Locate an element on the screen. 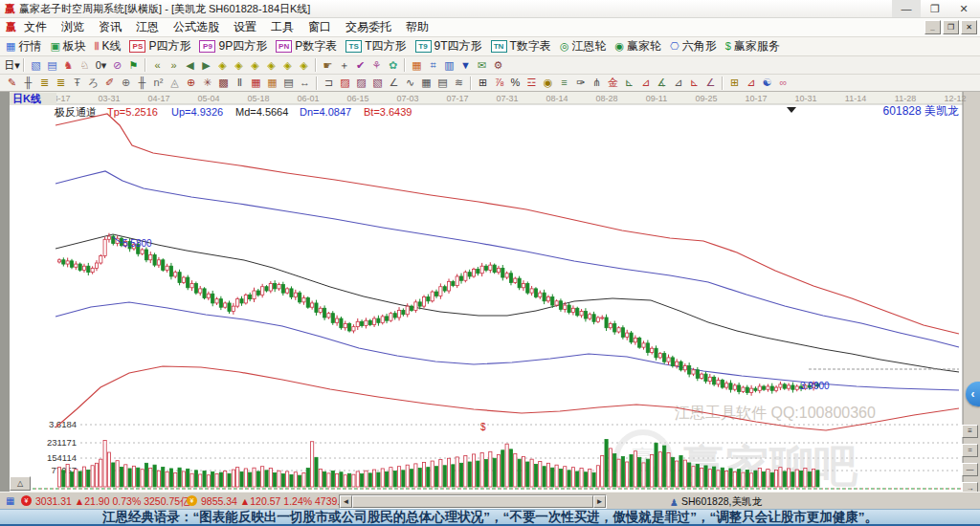  menu-公式选股: 公式选股 is located at coordinates (196, 27).